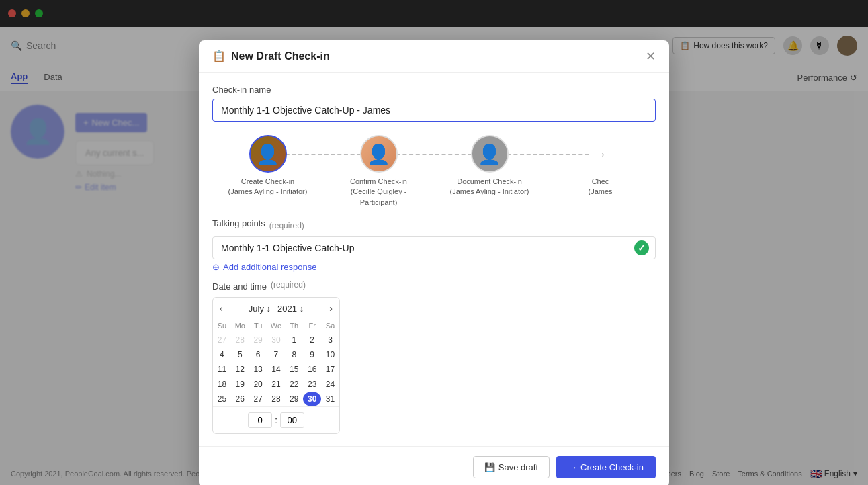 Image resolution: width=868 pixels, height=485 pixels. What do you see at coordinates (331, 399) in the screenshot?
I see `cal-day: 31` at bounding box center [331, 399].